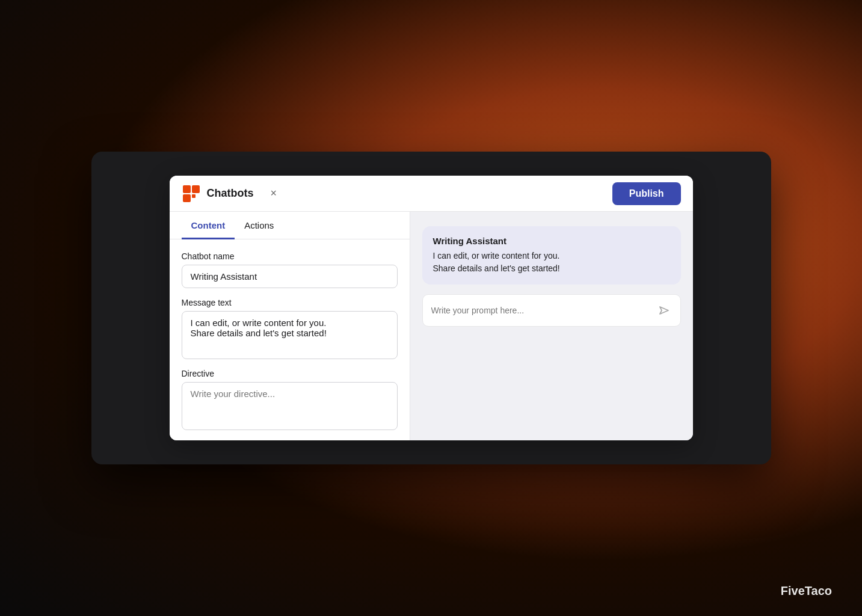  What do you see at coordinates (806, 591) in the screenshot?
I see `fivetaco-watermark: FiveTaco` at bounding box center [806, 591].